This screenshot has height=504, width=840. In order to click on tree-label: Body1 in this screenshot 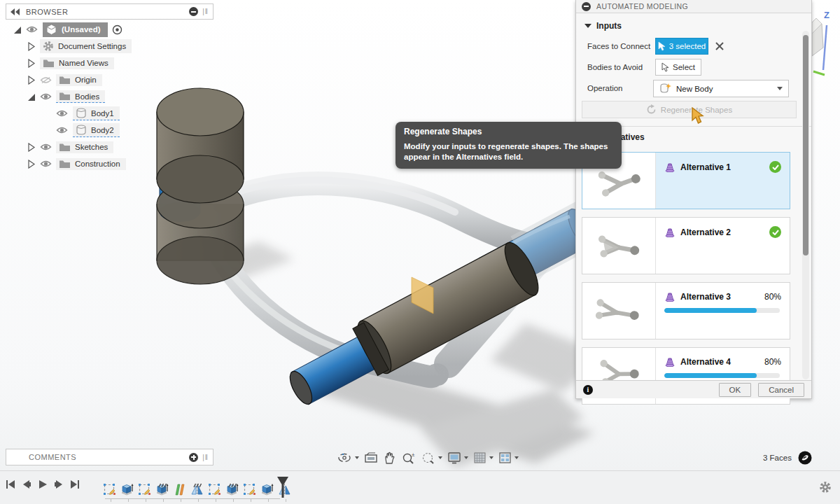, I will do `click(102, 113)`.